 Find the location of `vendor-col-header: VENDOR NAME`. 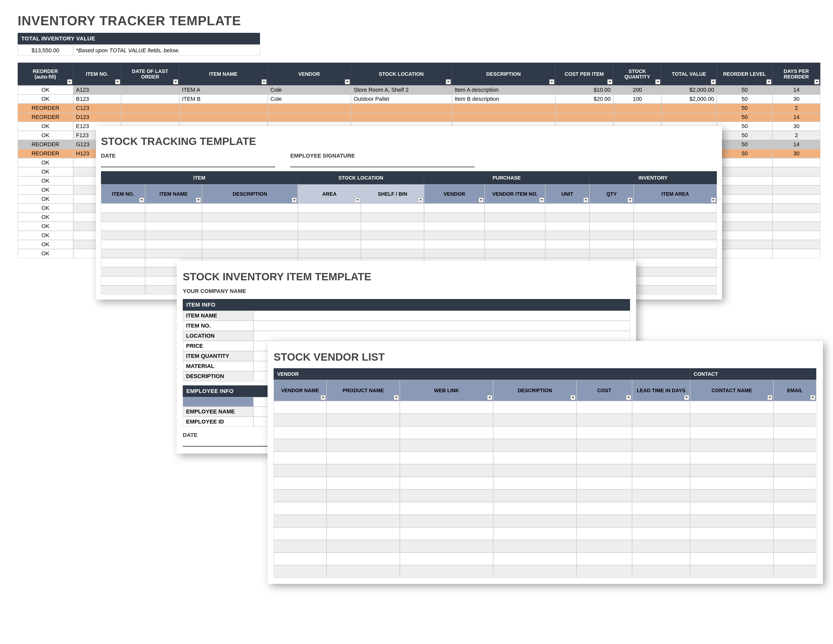

vendor-col-header: VENDOR NAME is located at coordinates (300, 391).